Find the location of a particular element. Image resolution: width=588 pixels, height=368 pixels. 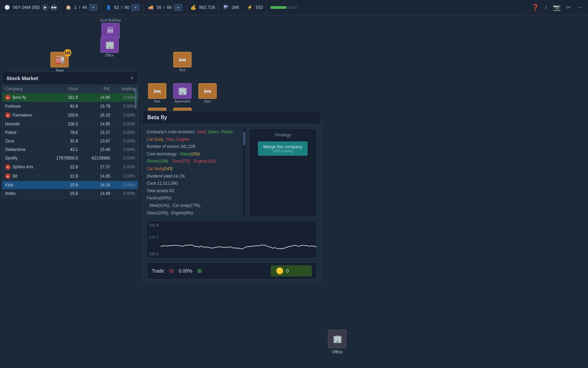

stock-company-name: ▲Beta fly is located at coordinates (24, 97).